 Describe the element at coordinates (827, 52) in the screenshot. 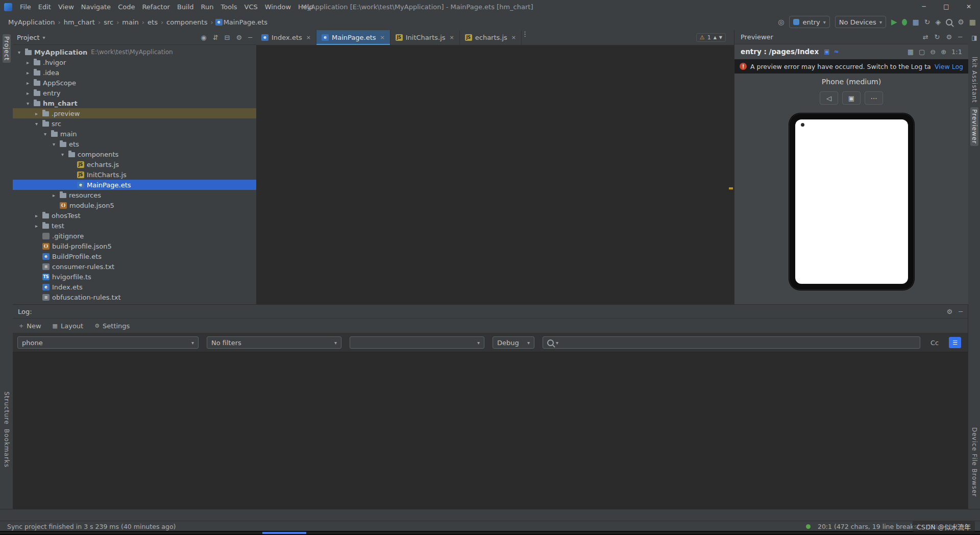

I see `hot-reload-icon: ▣` at that location.